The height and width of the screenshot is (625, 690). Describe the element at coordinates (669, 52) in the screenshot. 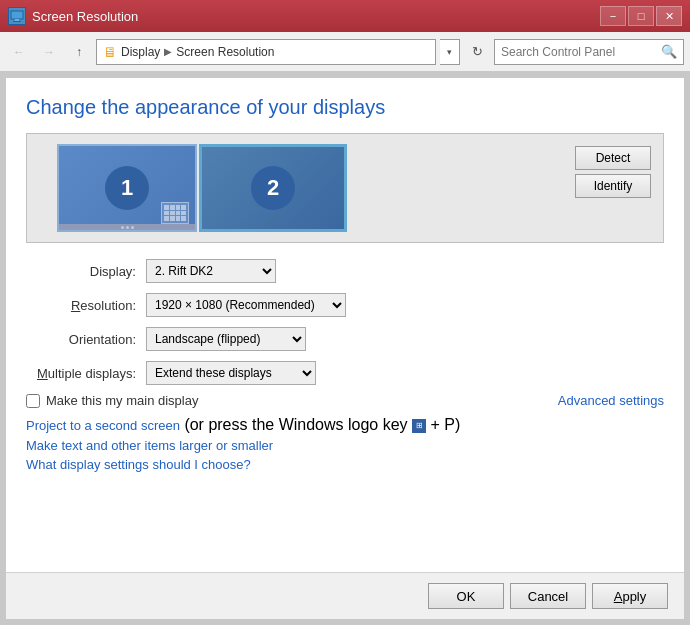

I see `search-icon: 🔍` at that location.